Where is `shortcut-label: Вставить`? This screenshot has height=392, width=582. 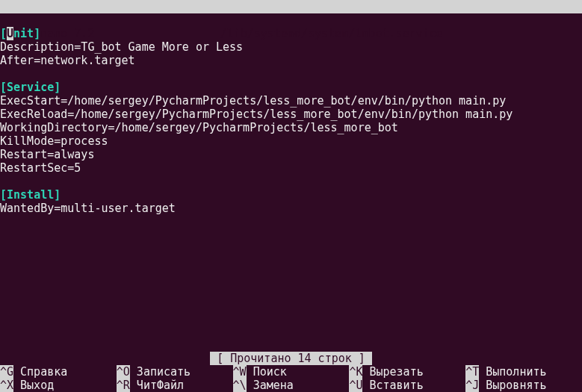
shortcut-label: Вставить is located at coordinates (414, 385).